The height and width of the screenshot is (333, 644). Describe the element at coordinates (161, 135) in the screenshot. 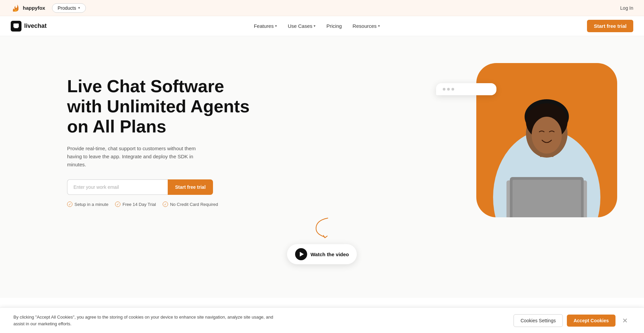

I see `hero-content: Live Chat Software with Unlimited Agents…` at that location.